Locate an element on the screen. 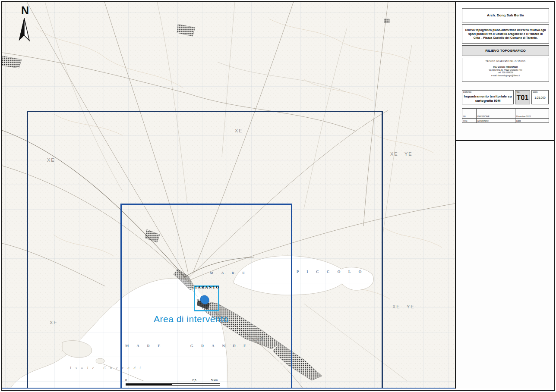 Image resolution: width=556 pixels, height=392 pixels. project-description-box: Rilievo topografico plano-altimetrico de… is located at coordinates (505, 34).